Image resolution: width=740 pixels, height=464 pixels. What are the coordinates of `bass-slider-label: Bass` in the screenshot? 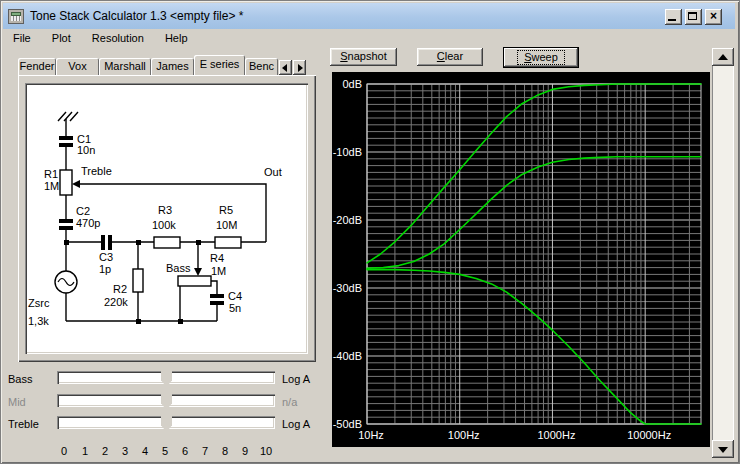 It's located at (20, 379).